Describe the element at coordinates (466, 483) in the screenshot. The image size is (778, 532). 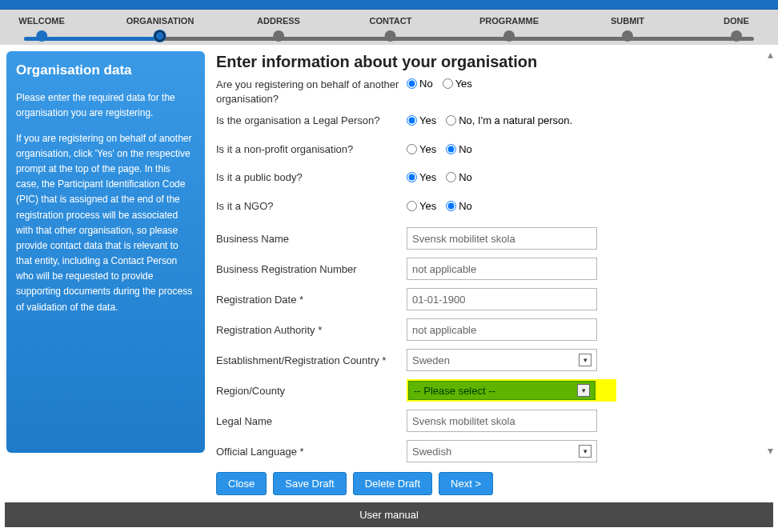
I see `next-button: Next >` at that location.